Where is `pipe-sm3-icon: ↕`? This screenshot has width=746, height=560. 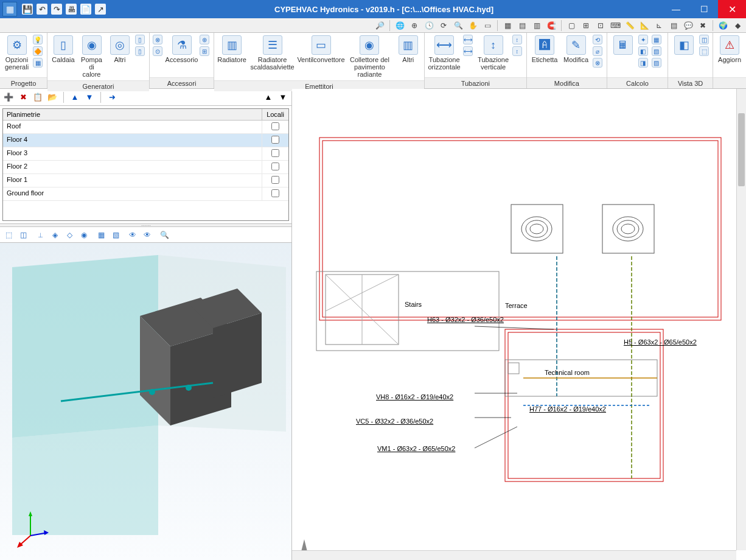
pipe-sm3-icon: ↕ is located at coordinates (518, 40).